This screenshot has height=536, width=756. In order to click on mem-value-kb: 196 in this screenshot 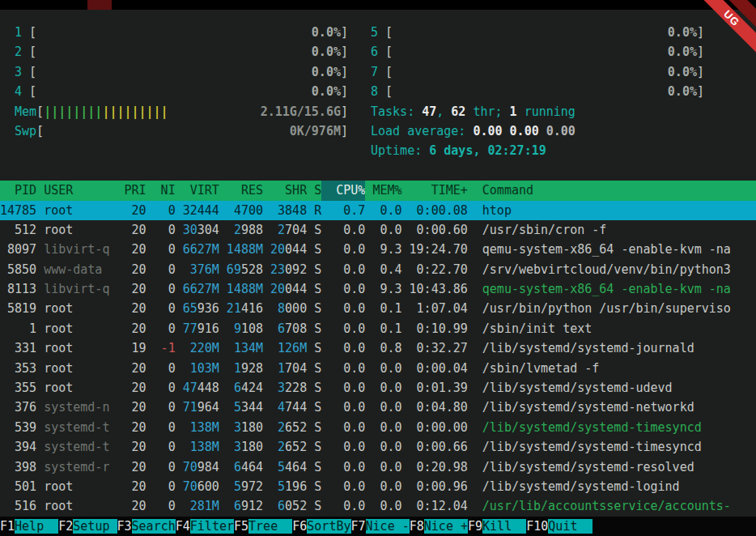, I will do `click(296, 487)`.